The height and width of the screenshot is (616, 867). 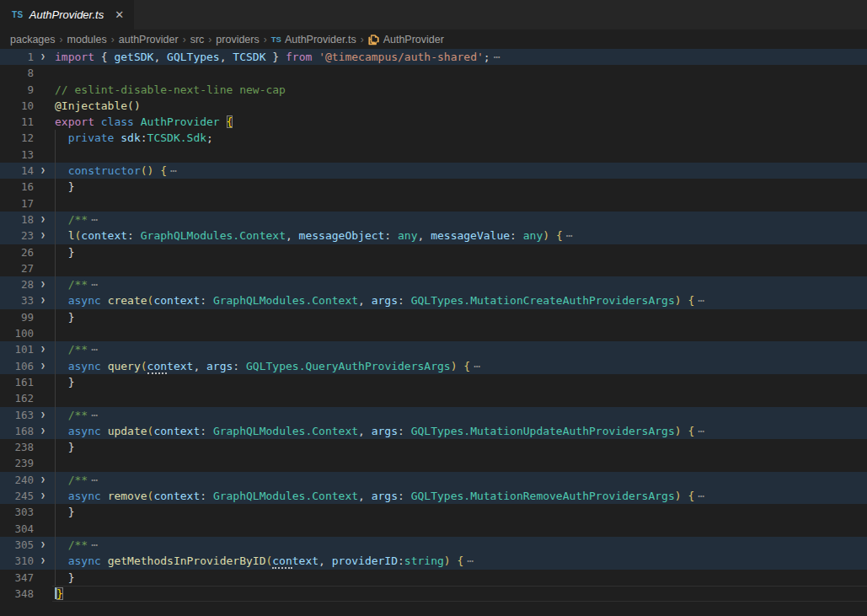 What do you see at coordinates (433, 334) in the screenshot?
I see `code-line: 100` at bounding box center [433, 334].